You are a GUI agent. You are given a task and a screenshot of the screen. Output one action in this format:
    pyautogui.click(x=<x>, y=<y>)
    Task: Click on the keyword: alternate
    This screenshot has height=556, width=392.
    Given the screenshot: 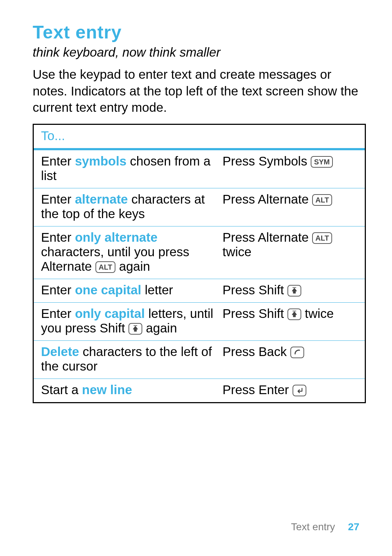 What is the action you would take?
    pyautogui.click(x=101, y=199)
    